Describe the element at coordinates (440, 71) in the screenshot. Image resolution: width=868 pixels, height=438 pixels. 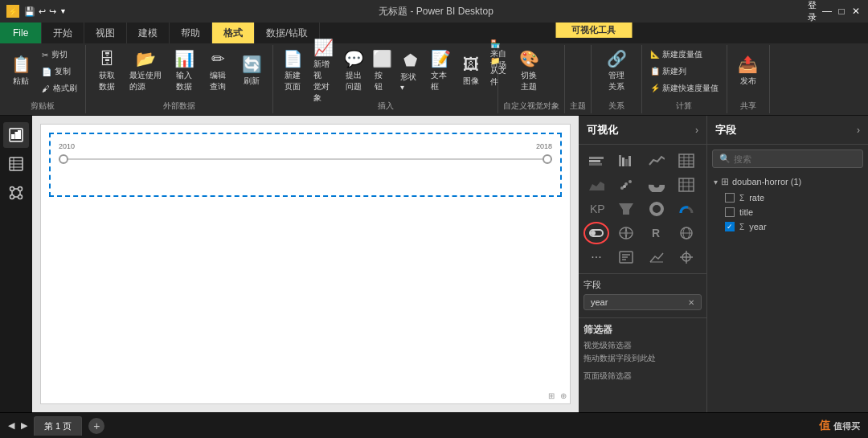
I see `textbox-button: 📝 文本框` at that location.